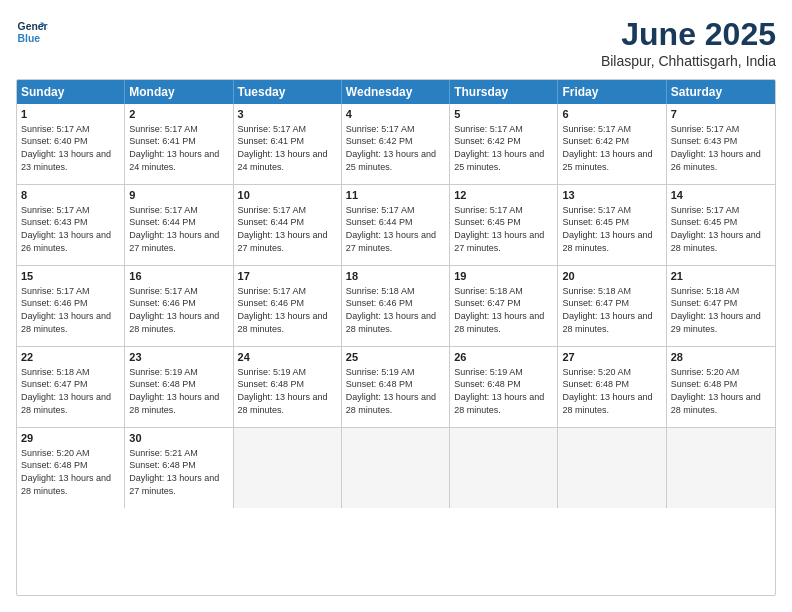 Image resolution: width=792 pixels, height=612 pixels. I want to click on day-cell-12: 12Sunrise: 5:17 AM Sunset: 6:45 PM Dayli…, so click(504, 225).